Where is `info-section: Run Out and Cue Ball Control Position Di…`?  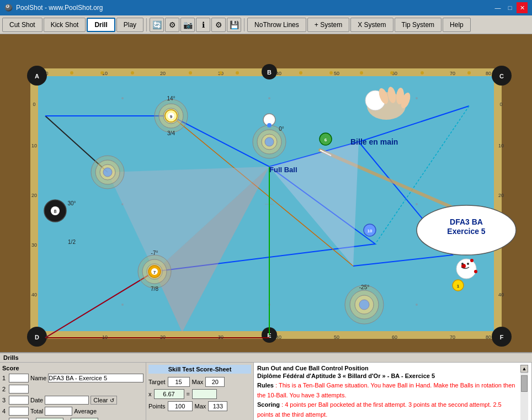
info-section: Run Out and Cue Ball Control Position Di… is located at coordinates (393, 391).